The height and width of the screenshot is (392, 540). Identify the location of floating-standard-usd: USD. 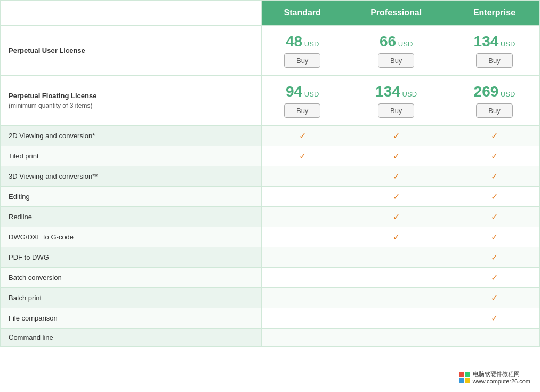
(311, 94).